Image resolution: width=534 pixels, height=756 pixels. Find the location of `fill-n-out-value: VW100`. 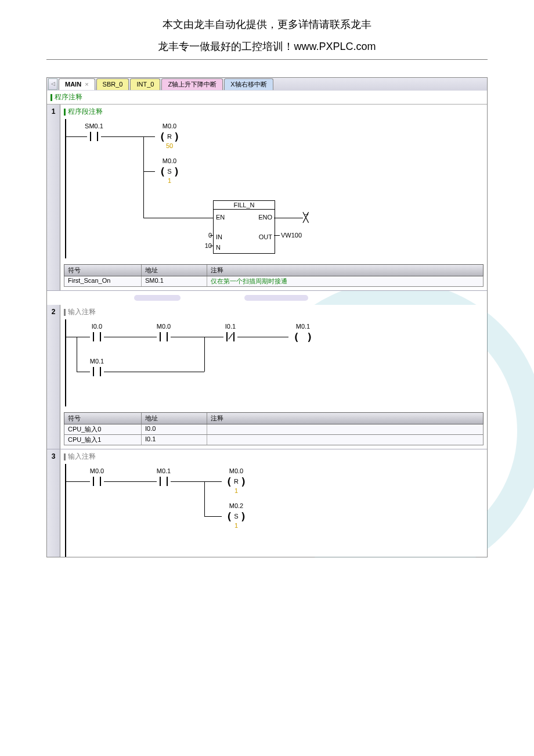

fill-n-out-value: VW100 is located at coordinates (291, 235).